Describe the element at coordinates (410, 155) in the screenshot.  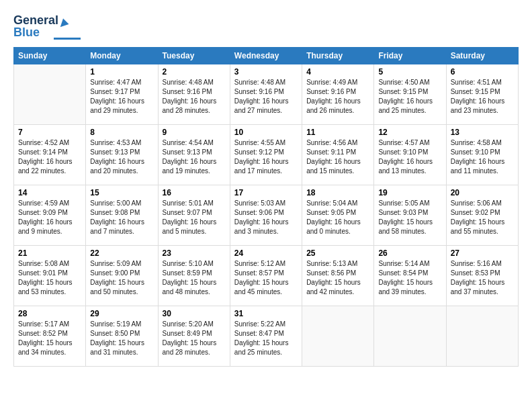
I see `calendar-cell: 12Sunrise: 4:57 AMSunset: 9:10 PMDayligh…` at that location.